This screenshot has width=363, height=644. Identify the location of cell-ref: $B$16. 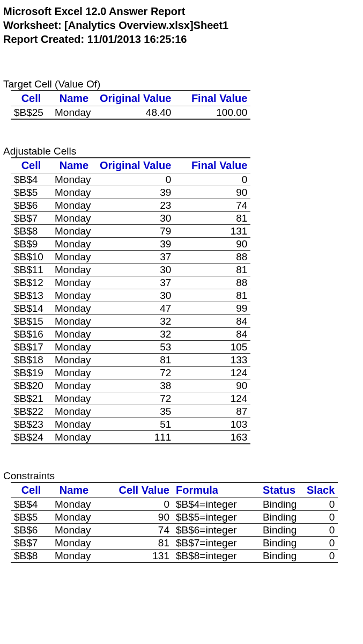
(31, 334).